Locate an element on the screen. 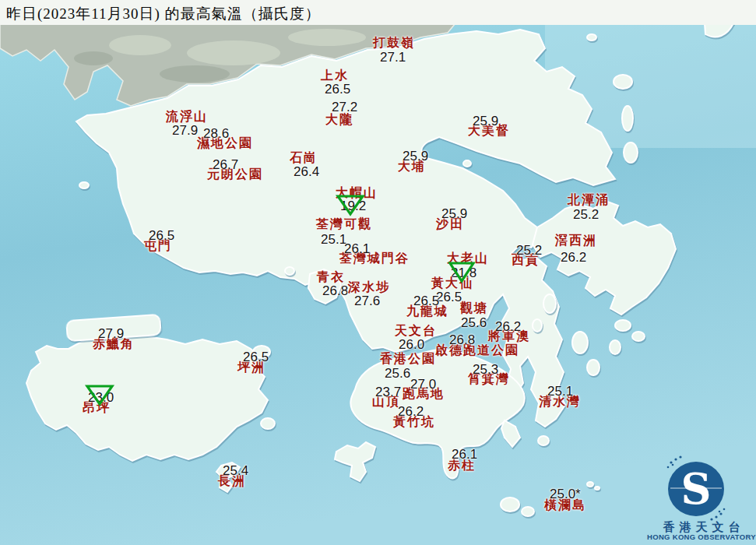 Image resolution: width=756 pixels, height=545 pixels. station-name: 大老山 is located at coordinates (468, 258).